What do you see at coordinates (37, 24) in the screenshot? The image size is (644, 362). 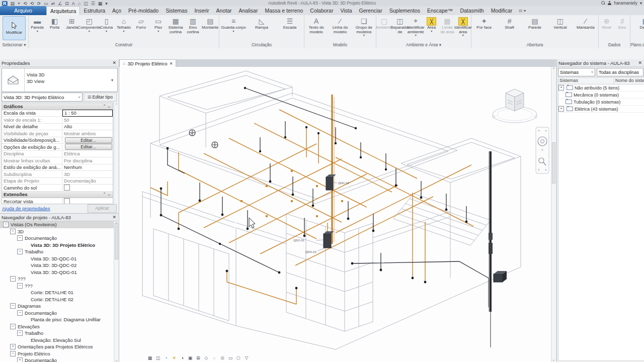 I see `ribbon-button-parede: ▬Parede▾` at bounding box center [37, 24].